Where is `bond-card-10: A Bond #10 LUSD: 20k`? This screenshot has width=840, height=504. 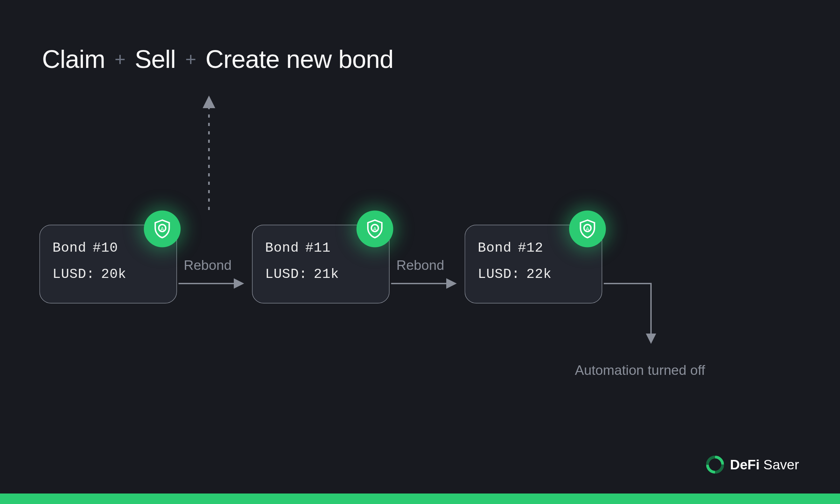
bond-card-10: A Bond #10 LUSD: 20k is located at coordinates (108, 264).